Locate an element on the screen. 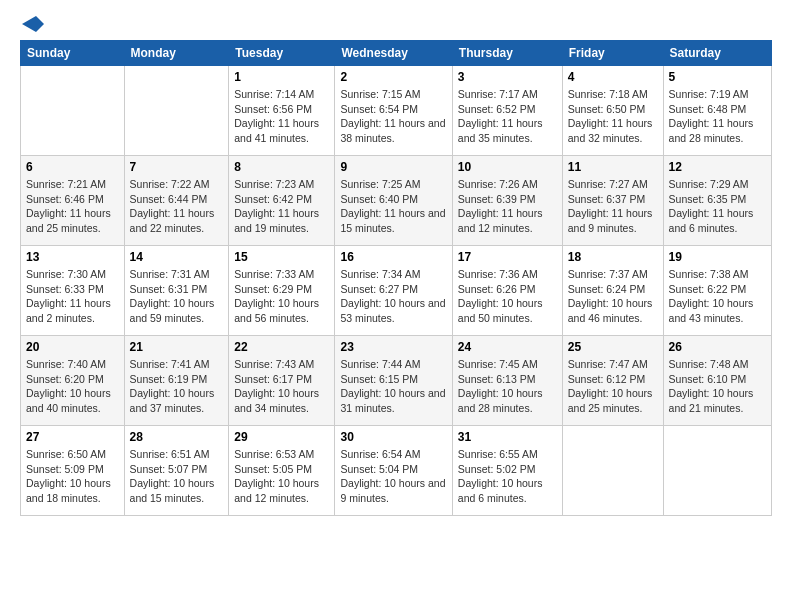 The width and height of the screenshot is (792, 612). day-number: 23 is located at coordinates (393, 347).